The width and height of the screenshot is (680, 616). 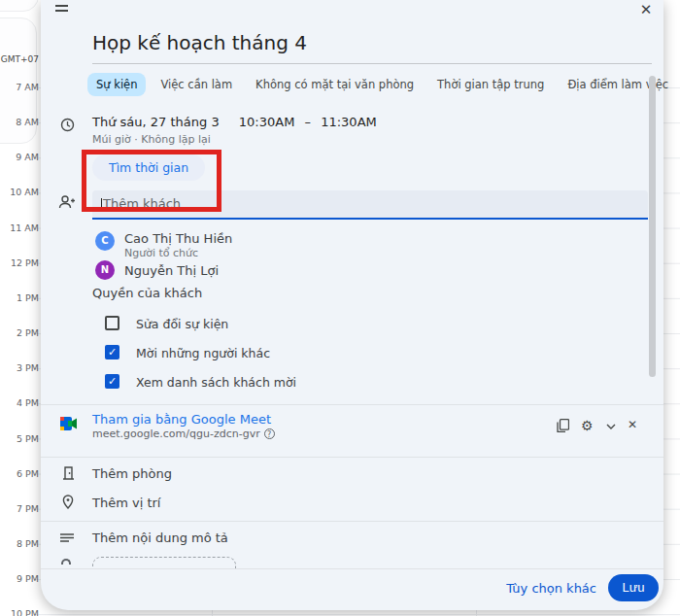 What do you see at coordinates (67, 538) in the screenshot?
I see `description-icon` at bounding box center [67, 538].